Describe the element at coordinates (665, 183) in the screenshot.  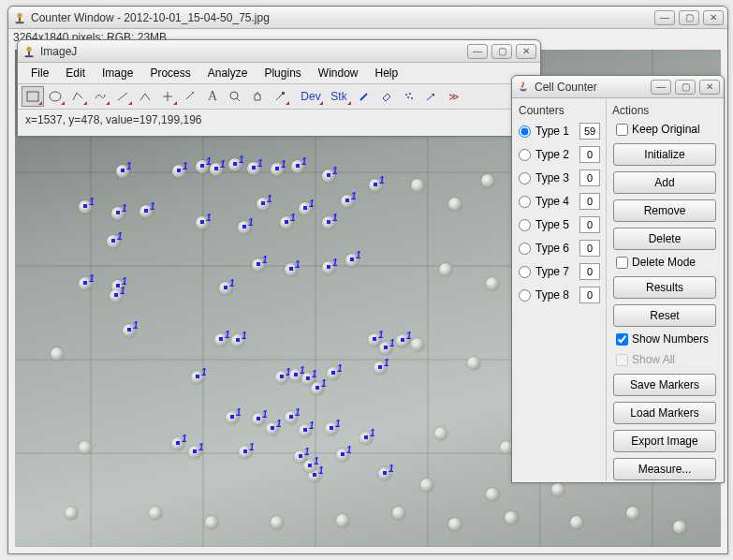
I see `add-button: Add` at that location.